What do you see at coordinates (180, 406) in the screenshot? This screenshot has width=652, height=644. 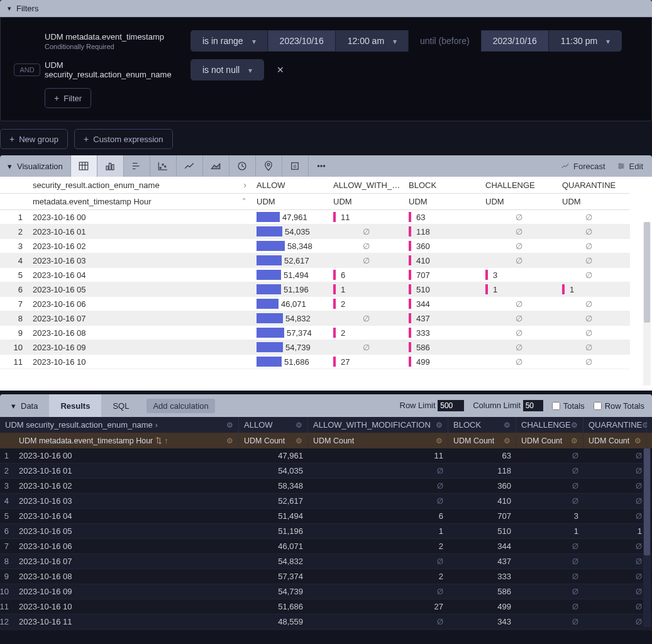 I see `add-calculation-button: Add calculation` at bounding box center [180, 406].